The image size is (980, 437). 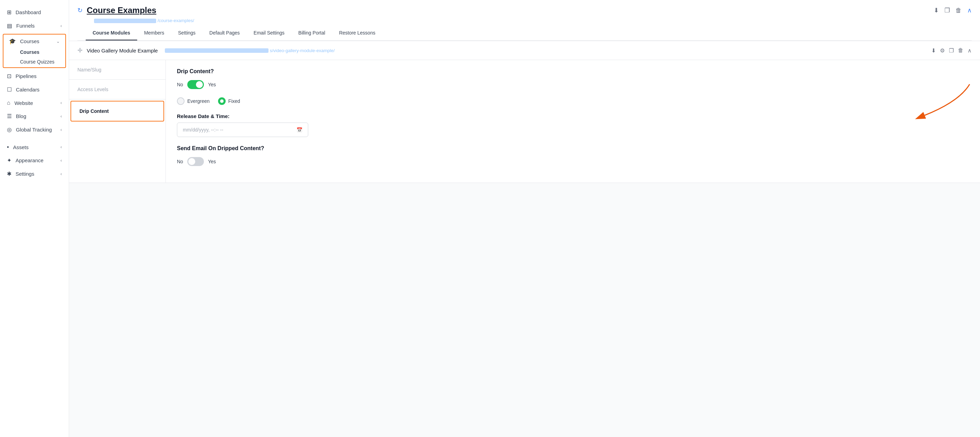 I want to click on pipelines-icon: ⊡, so click(x=9, y=76).